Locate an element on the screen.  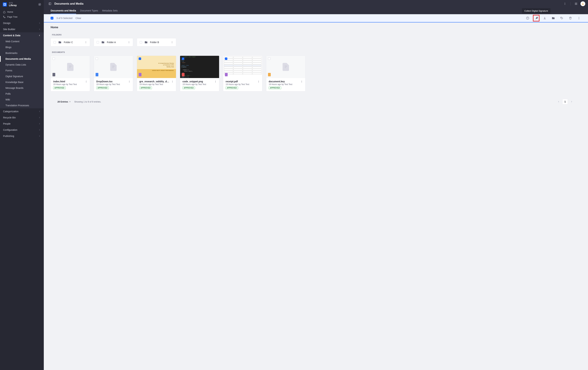
collect-signature-icon: Collect Digital Signature is located at coordinates (536, 18).